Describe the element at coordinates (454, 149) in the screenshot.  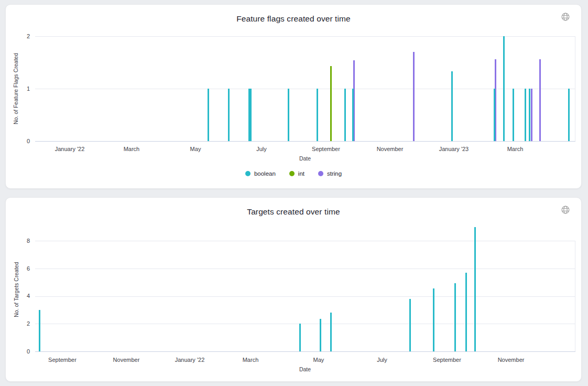
I see `x-tick-label: January '23` at that location.